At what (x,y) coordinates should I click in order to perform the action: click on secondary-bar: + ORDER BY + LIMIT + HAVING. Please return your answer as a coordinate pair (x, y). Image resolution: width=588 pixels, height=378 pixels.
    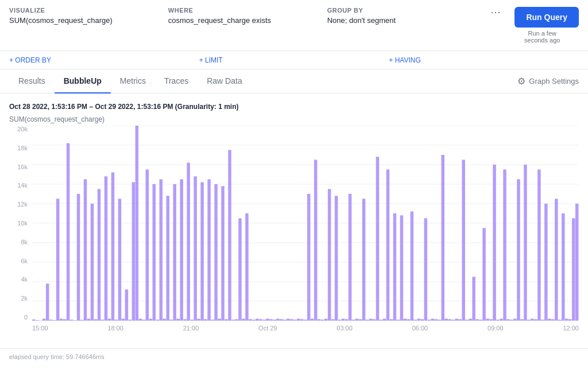
    Looking at the image, I should click on (294, 60).